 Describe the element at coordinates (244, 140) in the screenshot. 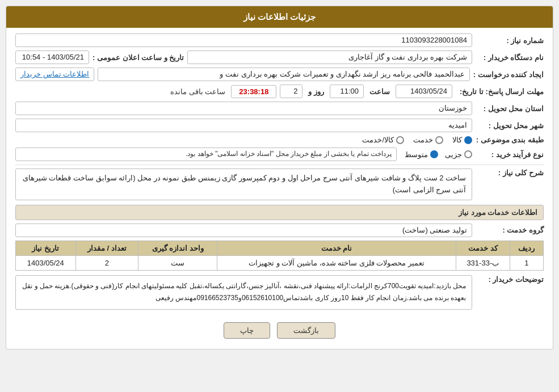

I see `tabaqe-radio-group: کالا خدمت کالا/خدمت` at that location.